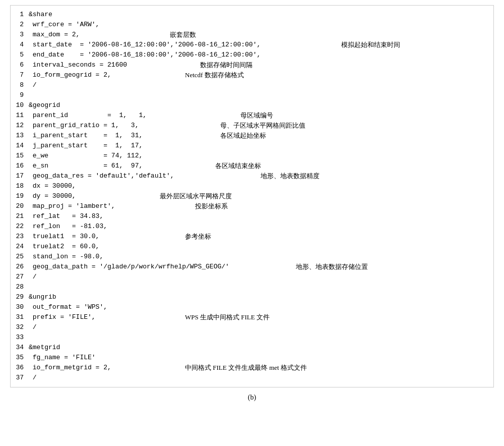 The height and width of the screenshot is (446, 504). I want to click on line-code: i_parent_start = 1, 31,各区域起始坐标, so click(261, 136).